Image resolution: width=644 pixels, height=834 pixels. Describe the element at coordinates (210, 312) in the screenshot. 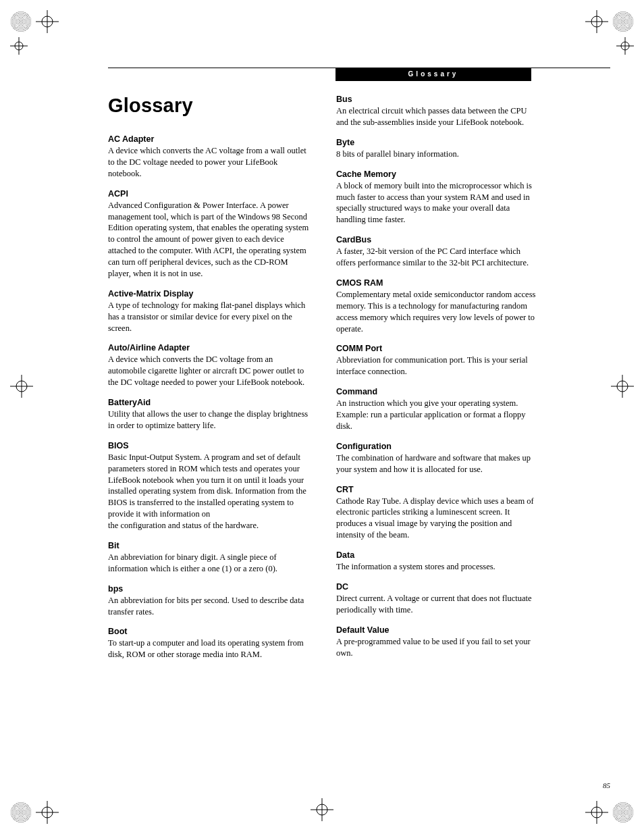

I see `glossary-entry: Active-Matrix DisplayA type of technolog…` at that location.